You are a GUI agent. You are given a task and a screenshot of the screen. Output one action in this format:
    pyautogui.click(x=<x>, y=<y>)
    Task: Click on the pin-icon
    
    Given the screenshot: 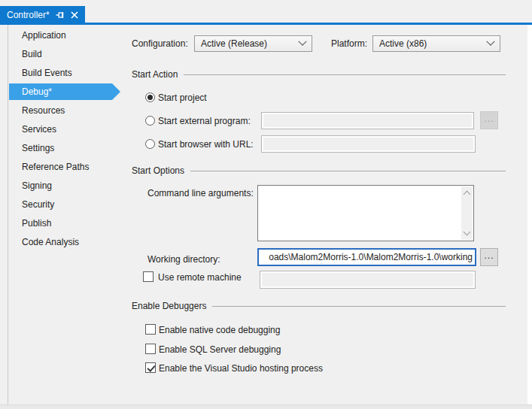 What is the action you would take?
    pyautogui.click(x=60, y=15)
    